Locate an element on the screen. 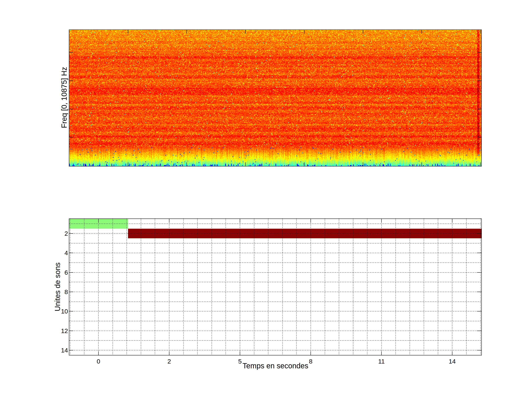 This screenshot has height=399, width=532. x-tick-label: 2 is located at coordinates (169, 361).